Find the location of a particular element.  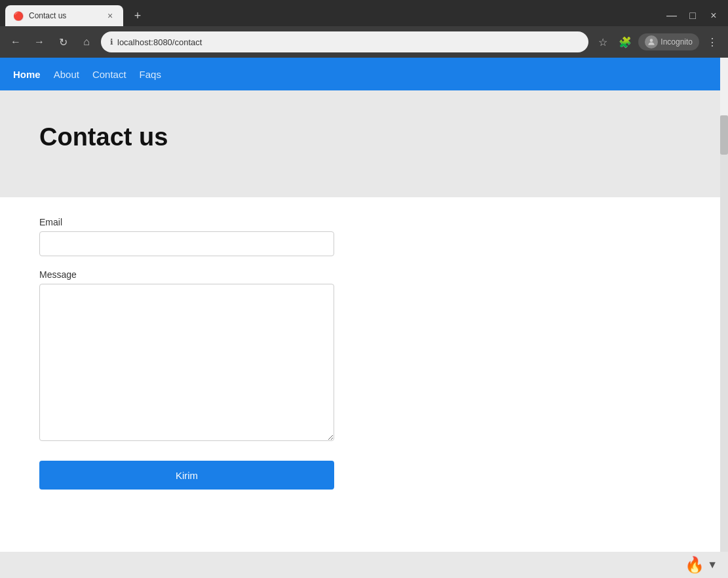

close-window-button: × is located at coordinates (714, 16).